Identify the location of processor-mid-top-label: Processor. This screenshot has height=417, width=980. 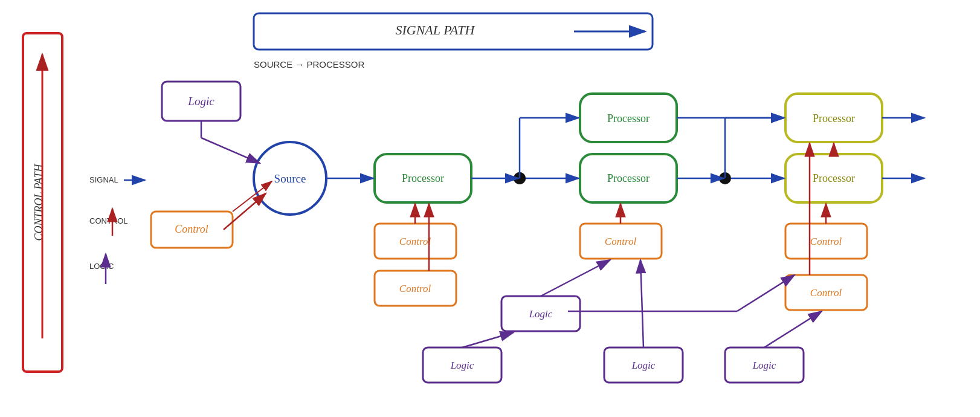
(628, 118).